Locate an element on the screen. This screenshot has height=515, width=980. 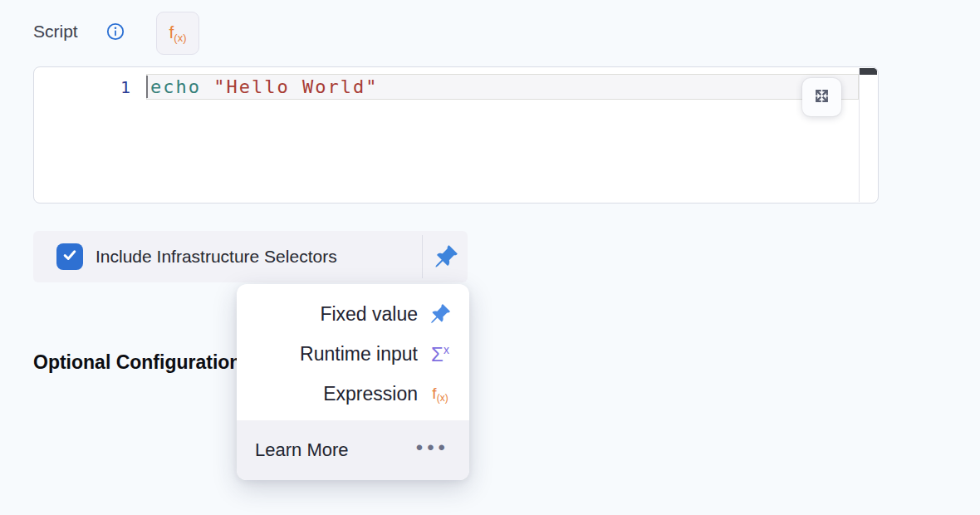
code-token-command: echo is located at coordinates (176, 86).